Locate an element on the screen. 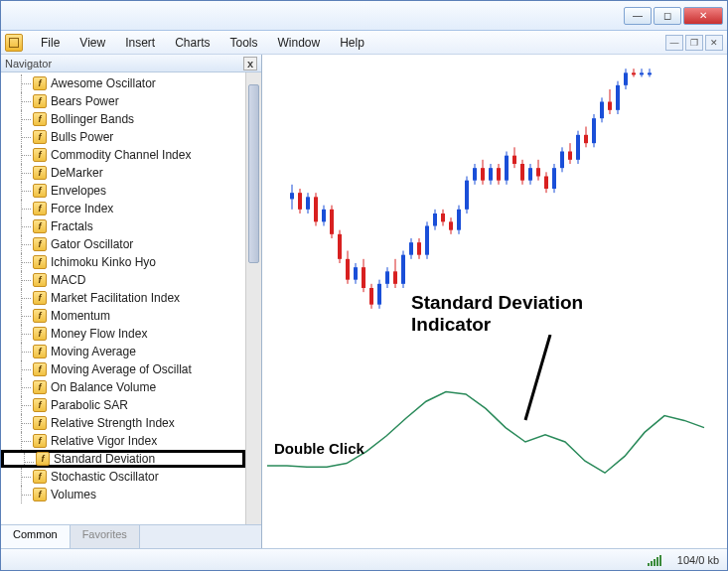 Image resolution: width=728 pixels, height=571 pixels. titlebar: — ◻ ✕ is located at coordinates (364, 16).